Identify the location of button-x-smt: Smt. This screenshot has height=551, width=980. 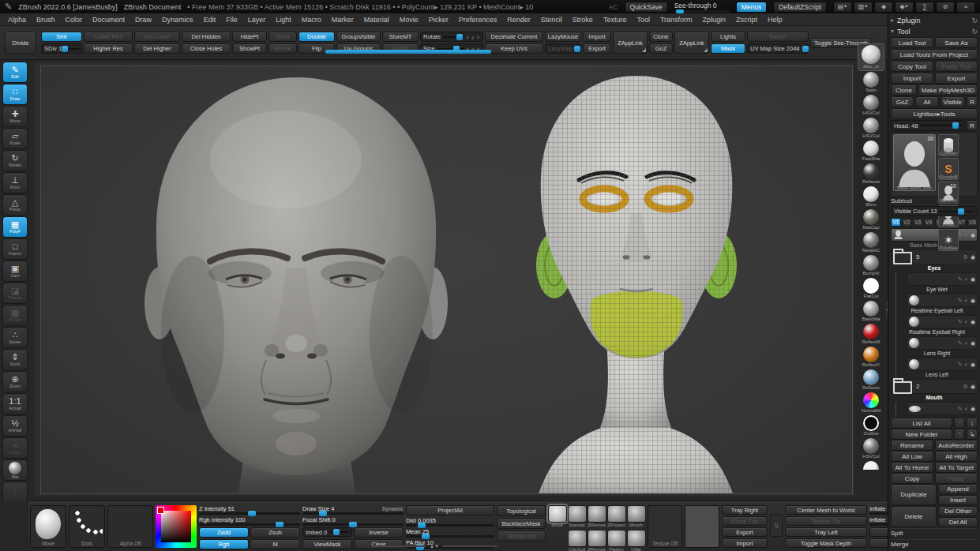
(62, 36).